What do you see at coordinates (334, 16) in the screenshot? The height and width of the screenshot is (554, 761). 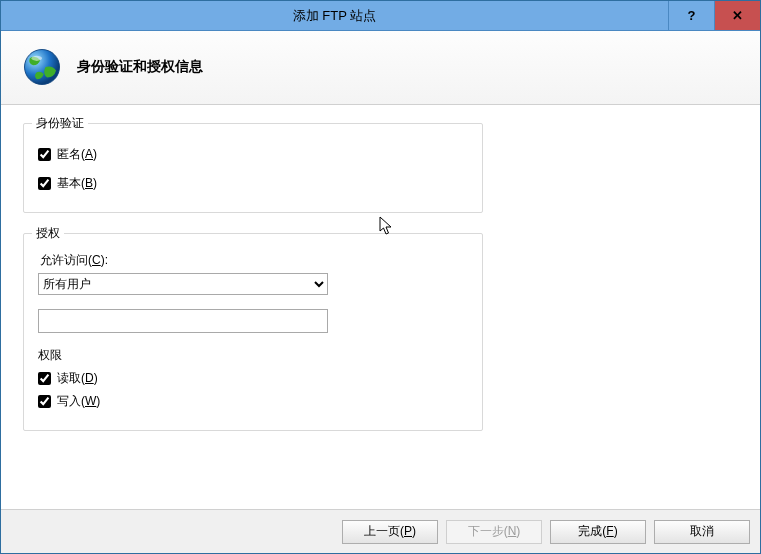 I see `window-title: 添加 FTP 站点` at bounding box center [334, 16].